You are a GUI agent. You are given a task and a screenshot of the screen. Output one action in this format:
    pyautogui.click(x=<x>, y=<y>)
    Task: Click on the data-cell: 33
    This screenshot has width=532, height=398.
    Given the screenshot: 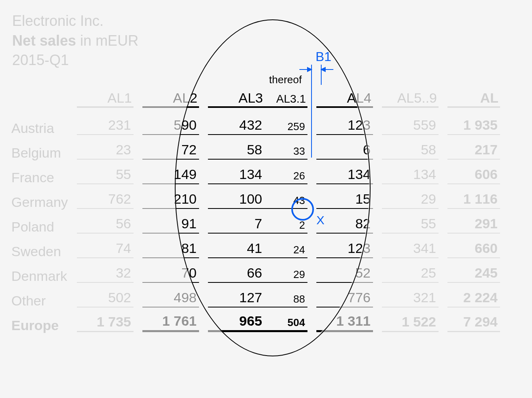 What is the action you would take?
    pyautogui.click(x=286, y=147)
    